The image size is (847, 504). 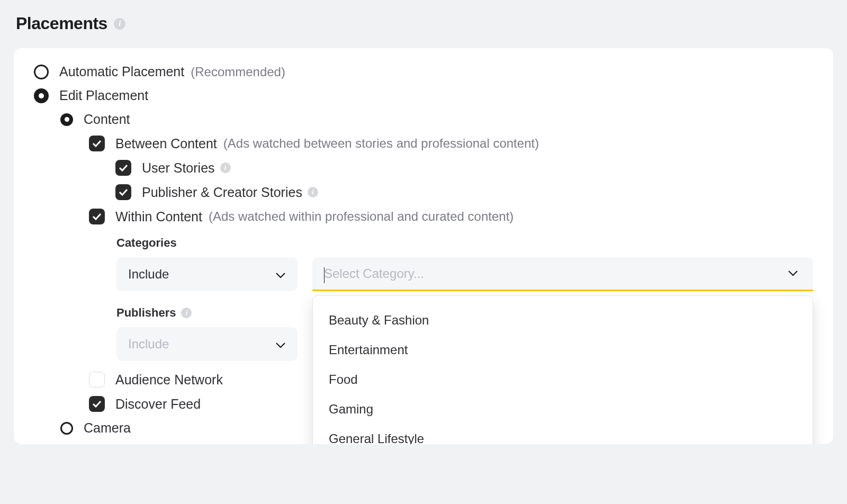 I want to click on category-option: Beauty & Fashion, so click(x=563, y=320).